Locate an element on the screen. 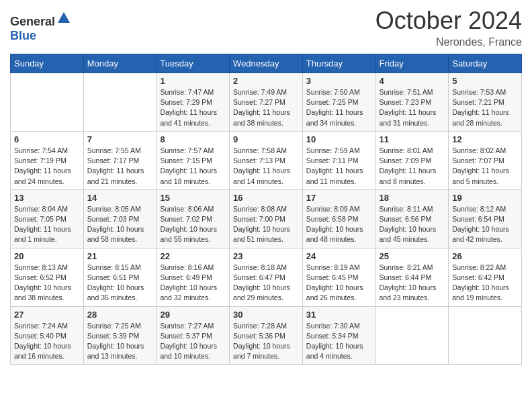  day-number: 24 is located at coordinates (339, 257).